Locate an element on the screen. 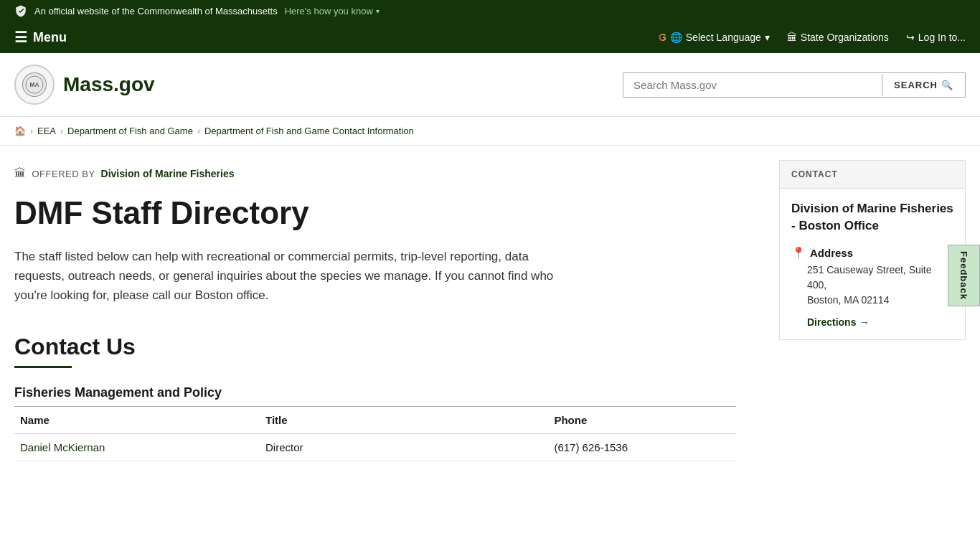 The height and width of the screenshot is (551, 980). offered-by-link: Division of Marine Fisheries is located at coordinates (168, 174).